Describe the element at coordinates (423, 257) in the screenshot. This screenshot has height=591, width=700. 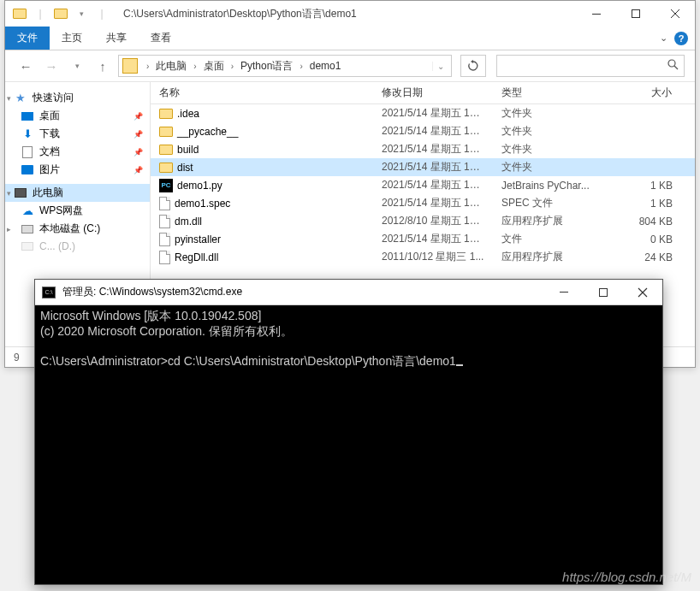
I see `file-row: RegDll.dll2011/10/12 星期三 1...应用程序扩展24 KB` at that location.